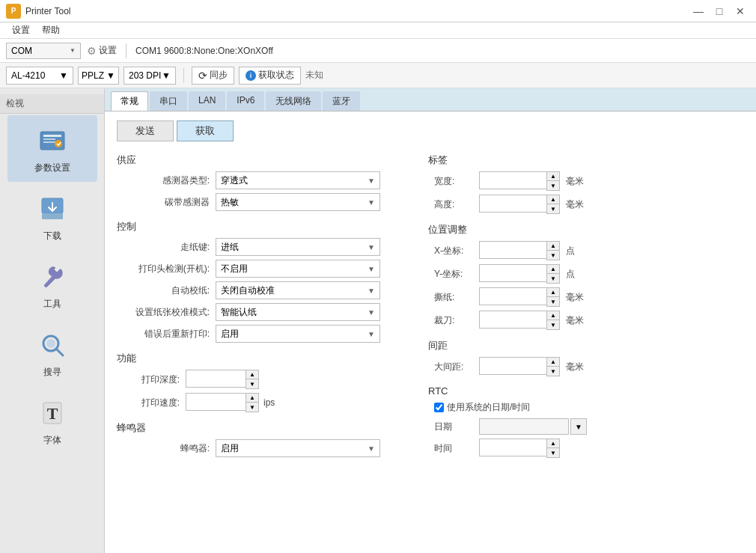 The width and height of the screenshot is (756, 553). I want to click on print-speed-spinner: 6 ▲ ▼, so click(222, 403).